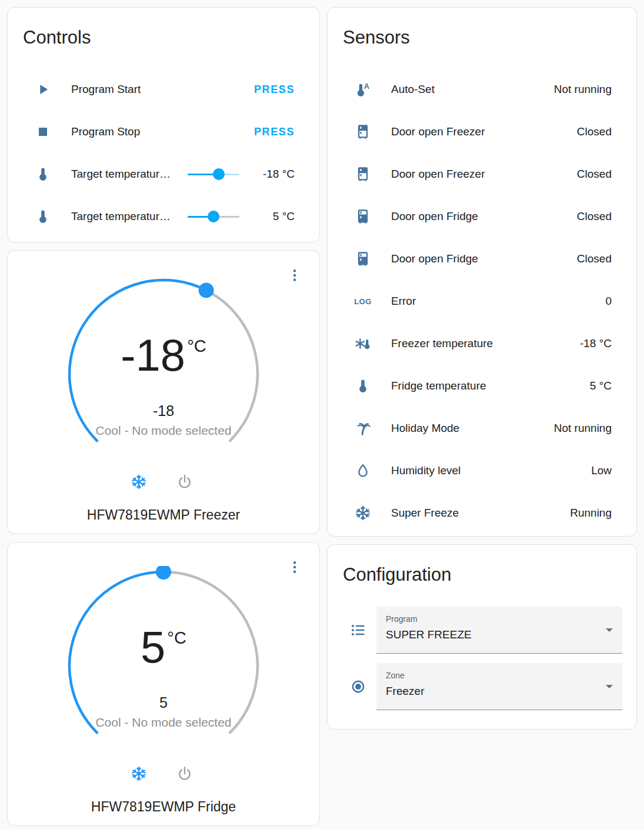  What do you see at coordinates (43, 132) in the screenshot?
I see `stop-icon` at bounding box center [43, 132].